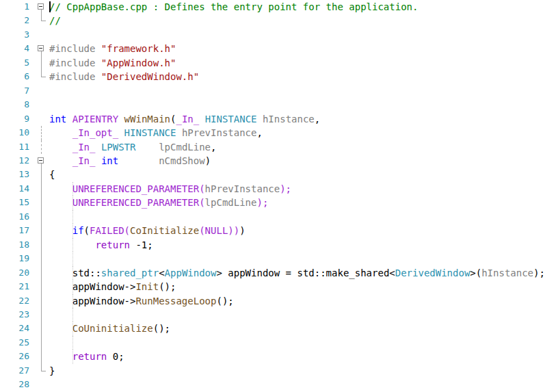 The height and width of the screenshot is (392, 556). What do you see at coordinates (18, 287) in the screenshot?
I see `line-number: 21` at bounding box center [18, 287].